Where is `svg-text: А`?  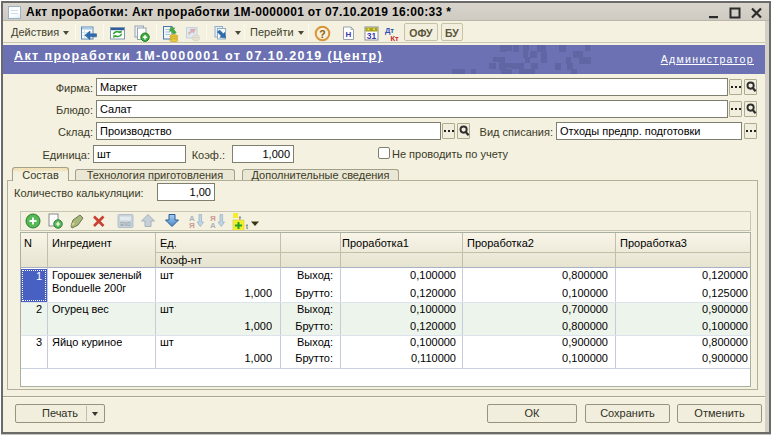 svg-text: А is located at coordinates (213, 226).